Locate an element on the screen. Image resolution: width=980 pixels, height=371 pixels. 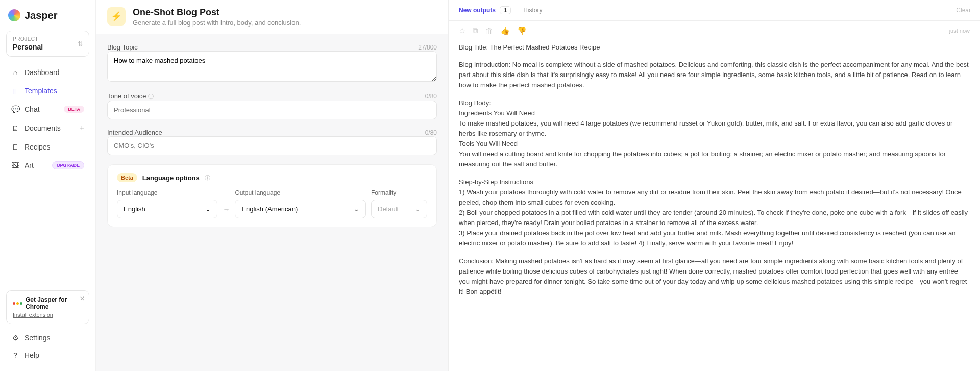
grid-icon: ▦ is located at coordinates (15, 91).